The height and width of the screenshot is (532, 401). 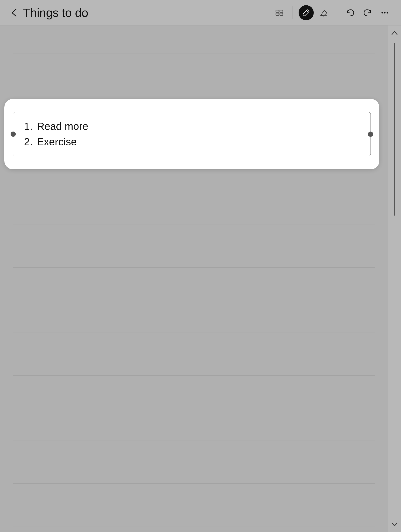 I want to click on text-box-inner: 1. Read more 2. Exercise, so click(x=192, y=134).